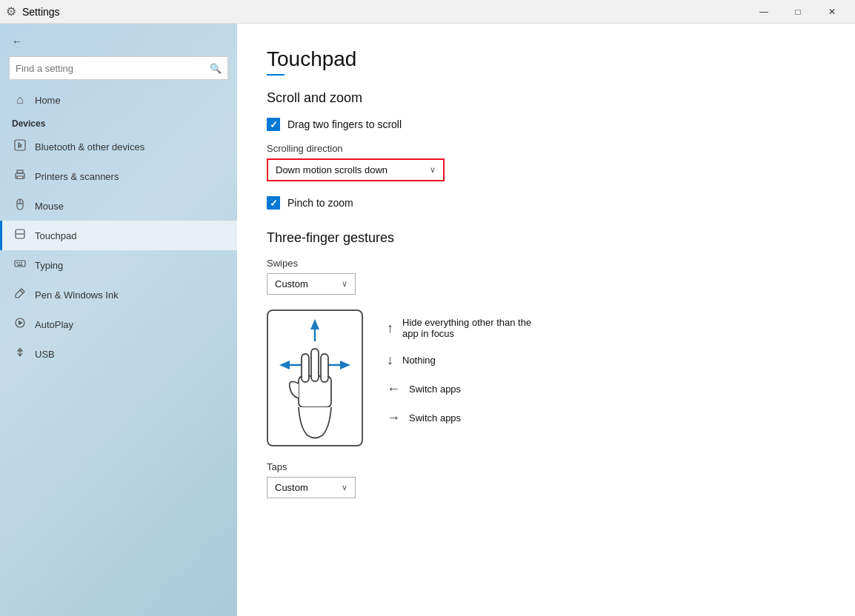 This screenshot has width=855, height=616. I want to click on left-arrow-icon: ←, so click(393, 389).